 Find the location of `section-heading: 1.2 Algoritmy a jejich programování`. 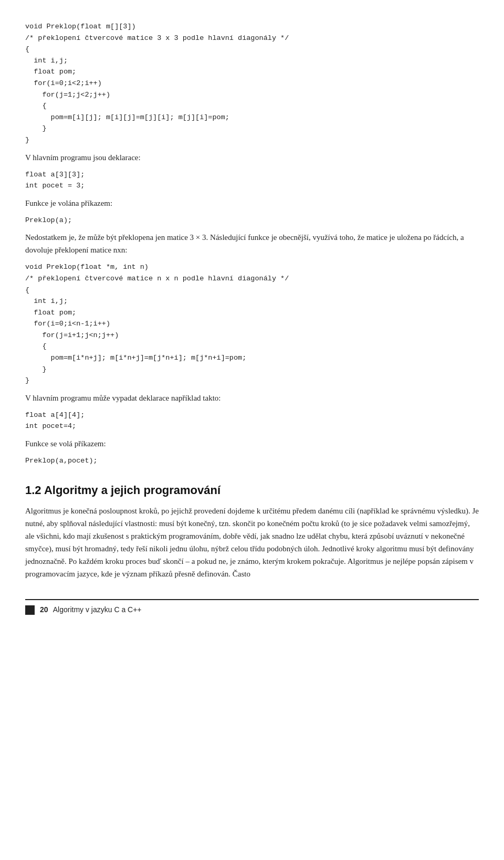

section-heading: 1.2 Algoritmy a jejich programování is located at coordinates (252, 490).